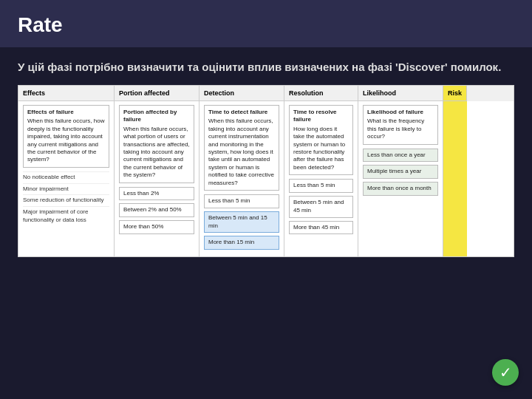 Image resolution: width=532 pixels, height=399 pixels. I want to click on portion-col: Portion affected by failure When this fa…, so click(157, 179).